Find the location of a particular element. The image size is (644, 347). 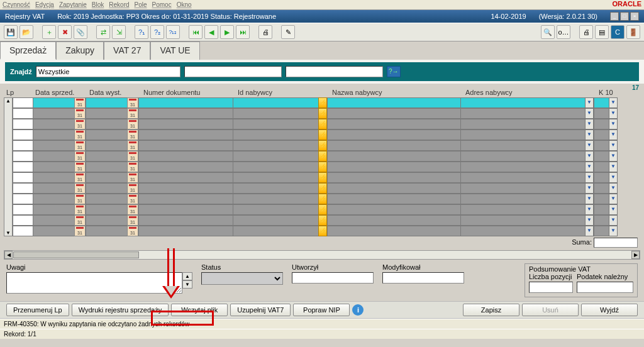

menu-item: Blok is located at coordinates (98, 5).